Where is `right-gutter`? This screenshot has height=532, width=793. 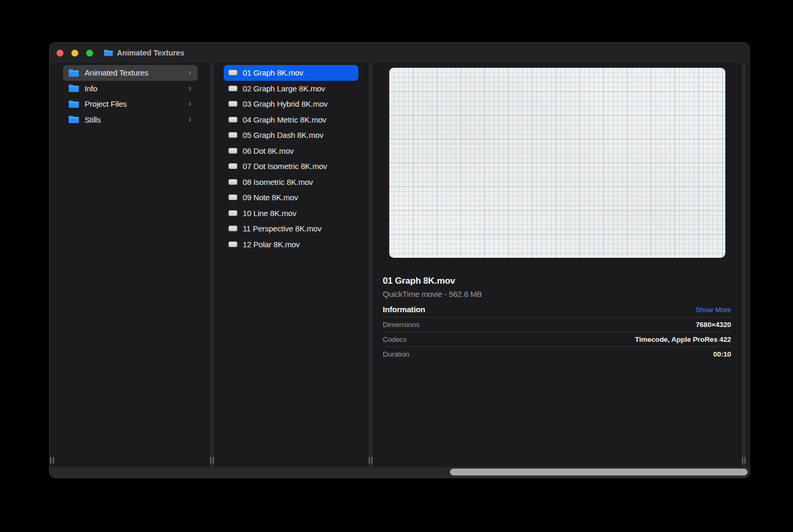
right-gutter is located at coordinates (748, 265).